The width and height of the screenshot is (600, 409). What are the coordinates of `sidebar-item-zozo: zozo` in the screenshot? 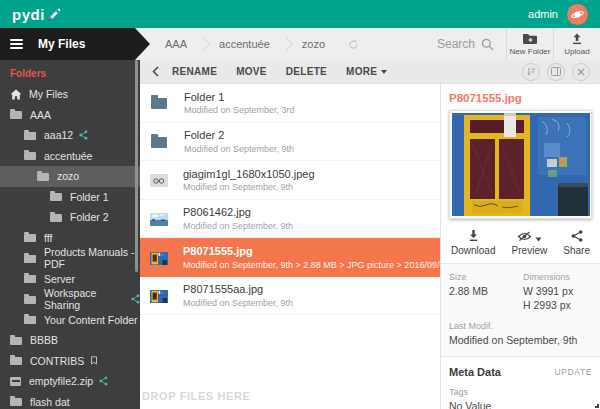 It's located at (70, 176).